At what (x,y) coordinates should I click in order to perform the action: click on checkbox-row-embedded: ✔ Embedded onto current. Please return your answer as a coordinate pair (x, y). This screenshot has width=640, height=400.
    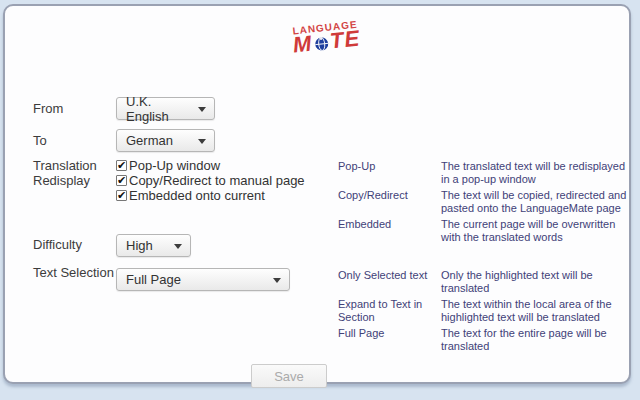
    Looking at the image, I should click on (210, 196).